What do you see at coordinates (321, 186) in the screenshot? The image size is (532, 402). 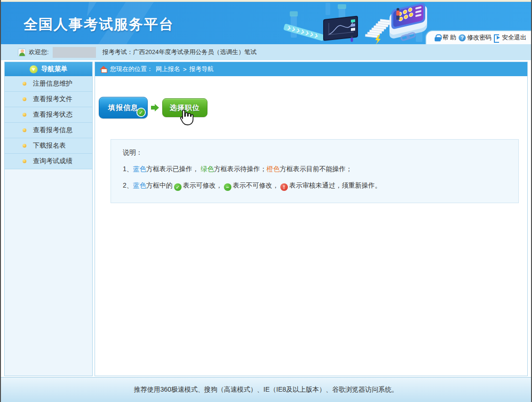 I see `instructions-line-2: 2、蓝色方框中的✓表示可修改，−表示不可修改，!表示审核未通过，须重新操作。` at bounding box center [321, 186].